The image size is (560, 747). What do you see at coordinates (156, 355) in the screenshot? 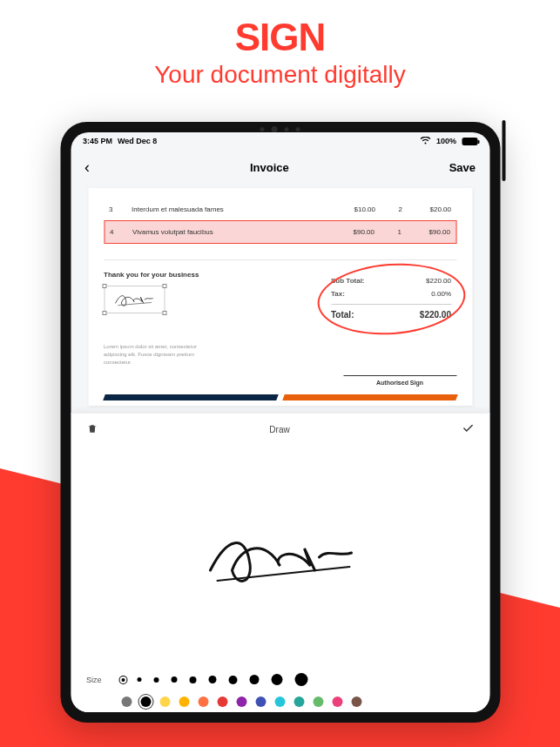
I see `footnote-text: Lorem ipsum dolor sit amet, consectetur …` at bounding box center [156, 355].